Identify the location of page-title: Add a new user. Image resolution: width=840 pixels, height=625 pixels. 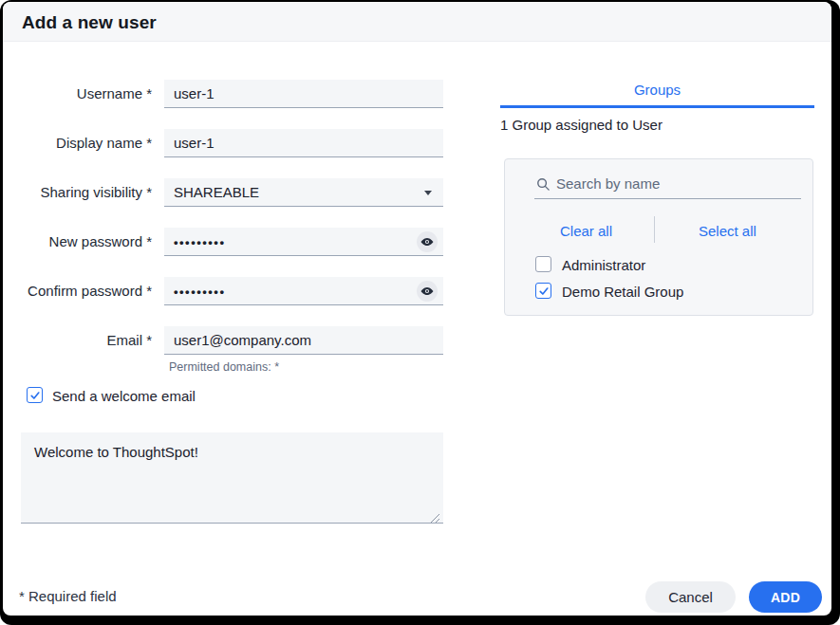
(89, 22).